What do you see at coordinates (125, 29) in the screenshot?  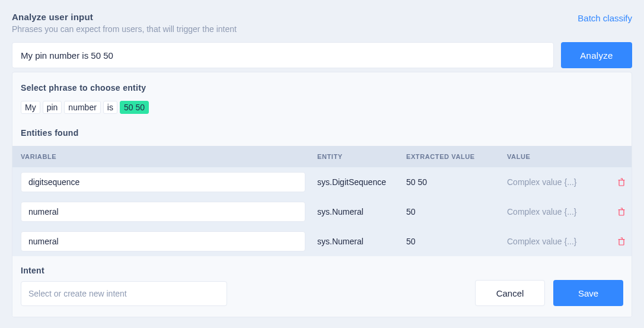 I see `page-subtitle: Phrases you can expect from users, that …` at bounding box center [125, 29].